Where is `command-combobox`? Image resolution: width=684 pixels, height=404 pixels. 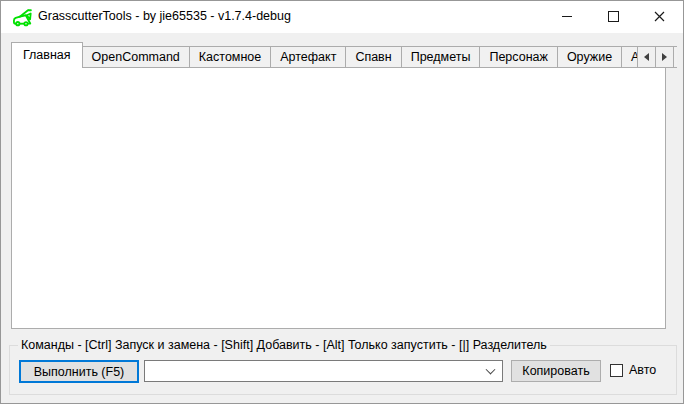 command-combobox is located at coordinates (324, 371).